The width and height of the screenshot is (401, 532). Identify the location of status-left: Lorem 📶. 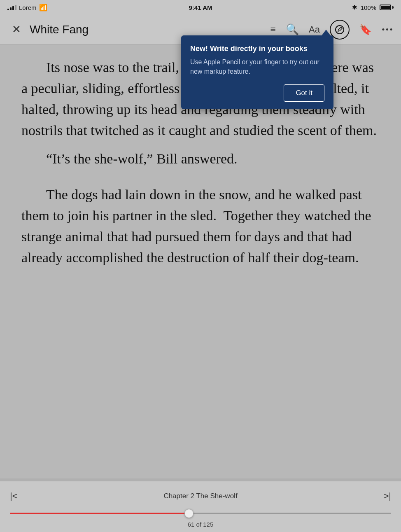
(27, 7).